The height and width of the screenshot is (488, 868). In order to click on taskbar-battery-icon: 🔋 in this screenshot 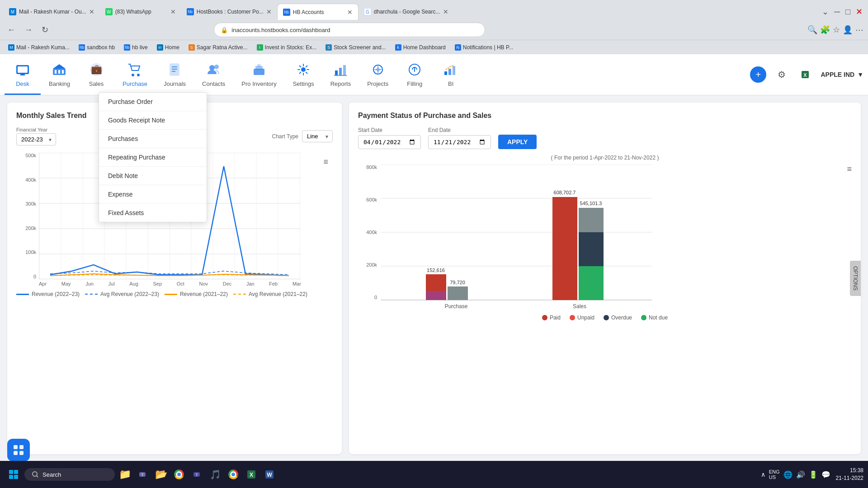, I will do `click(813, 474)`.